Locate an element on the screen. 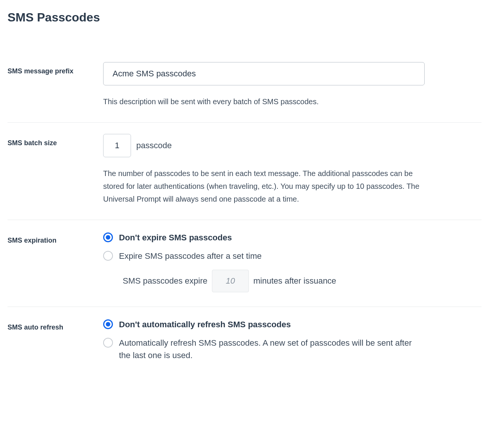 Image resolution: width=489 pixels, height=448 pixels. radio-dont-expire-label: Don't expire SMS passcodes is located at coordinates (175, 238).